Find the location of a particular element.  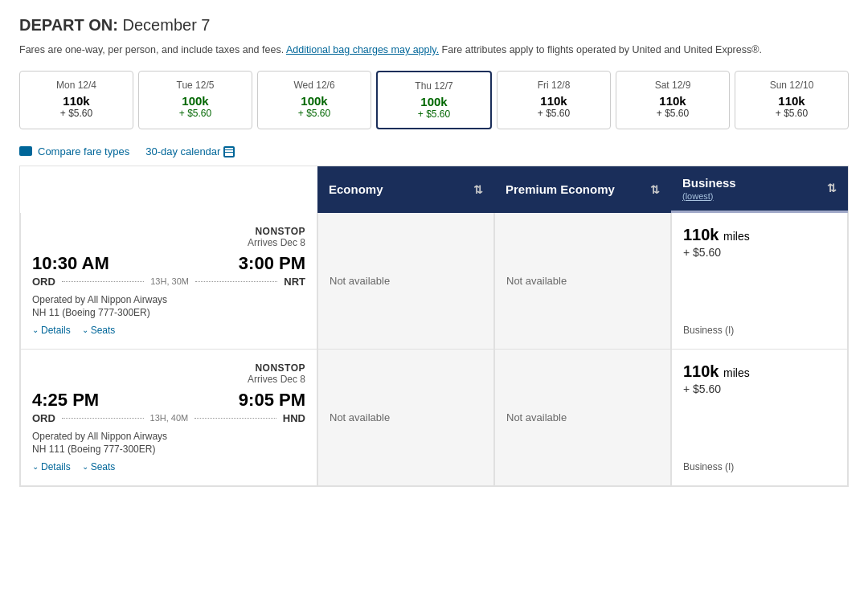

flight-duration: 13H, 30M is located at coordinates (170, 281).